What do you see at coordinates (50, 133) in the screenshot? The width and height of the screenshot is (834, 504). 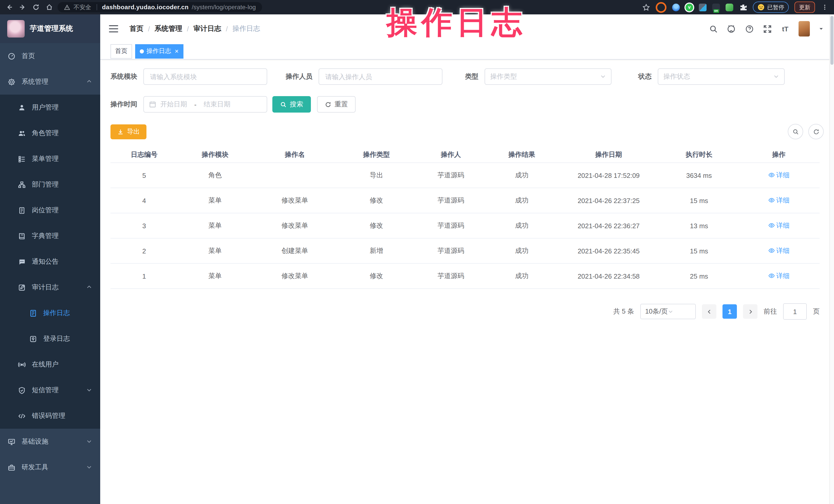 I see `sidebar-item-roles: 角色管理` at bounding box center [50, 133].